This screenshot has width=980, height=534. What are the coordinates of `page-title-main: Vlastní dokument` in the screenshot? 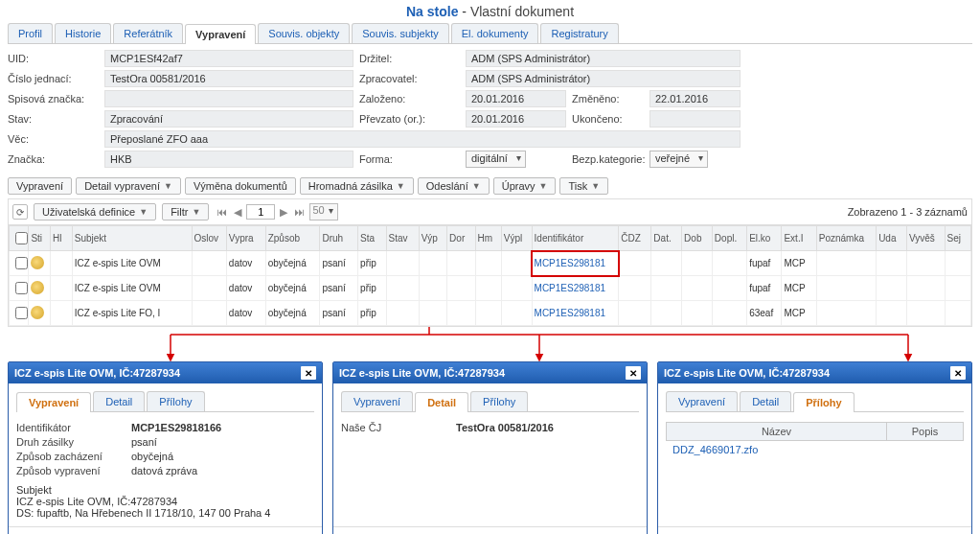 It's located at (522, 12).